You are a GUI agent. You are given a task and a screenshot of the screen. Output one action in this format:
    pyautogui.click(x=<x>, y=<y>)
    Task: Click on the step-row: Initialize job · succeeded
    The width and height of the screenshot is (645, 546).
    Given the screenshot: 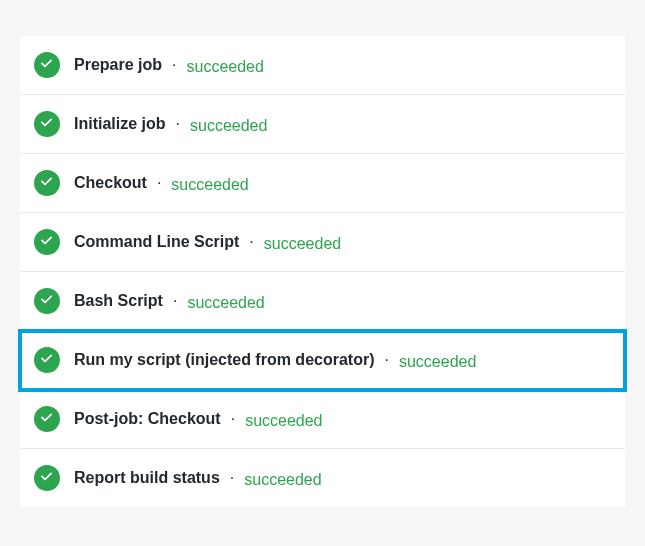 What is the action you would take?
    pyautogui.click(x=322, y=124)
    